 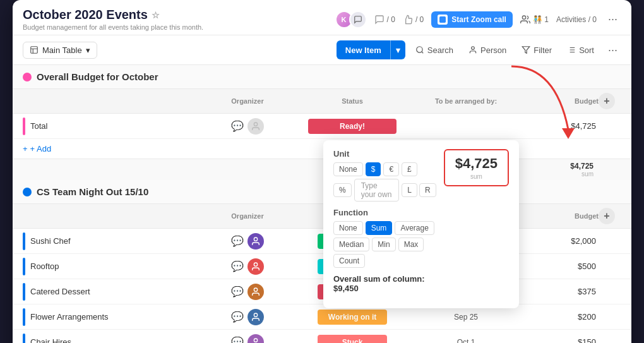 What do you see at coordinates (561, 126) in the screenshot?
I see `row-budget-total: $4,725` at bounding box center [561, 126].